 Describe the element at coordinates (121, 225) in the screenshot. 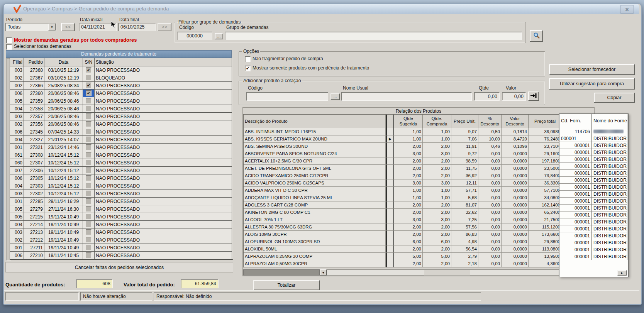

I see `demand-row: 0042721419/11/24 10:49NAO PROCESSADO` at that location.